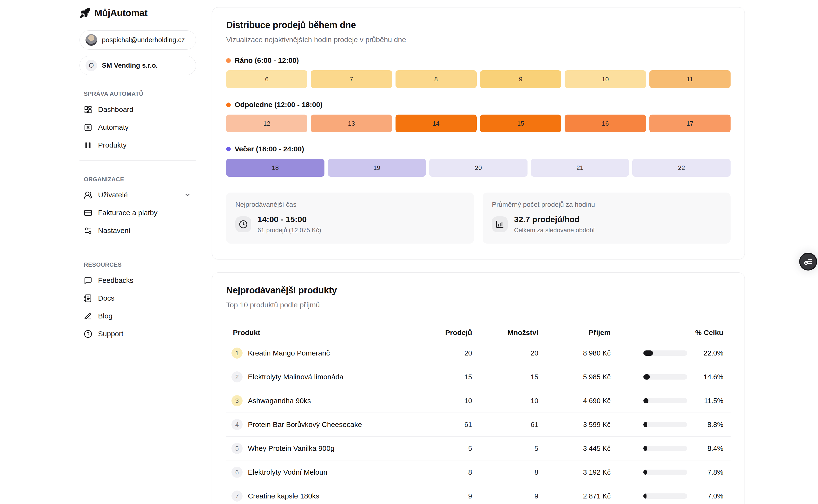  What do you see at coordinates (270, 149) in the screenshot?
I see `group-label: Večer (18:00 - 24:00)` at bounding box center [270, 149].